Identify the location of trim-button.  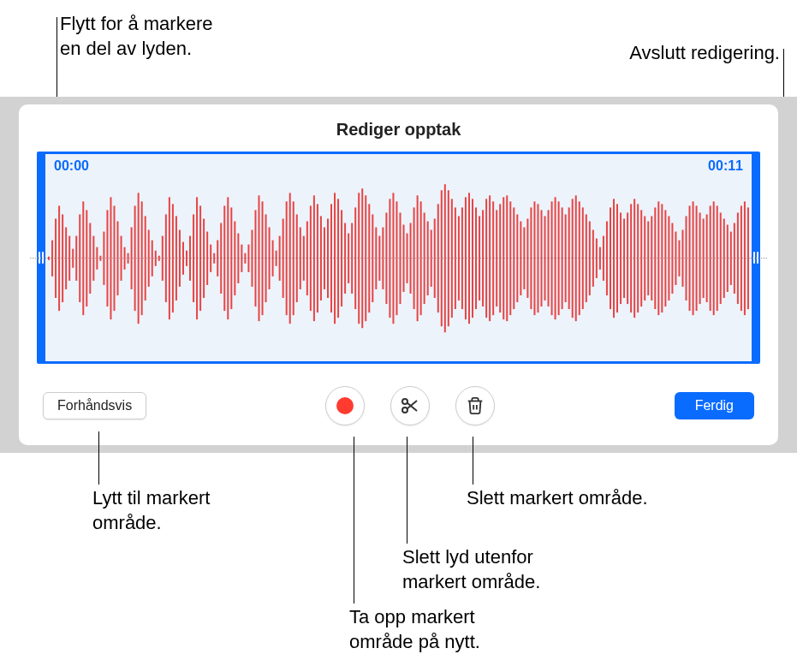
(410, 406).